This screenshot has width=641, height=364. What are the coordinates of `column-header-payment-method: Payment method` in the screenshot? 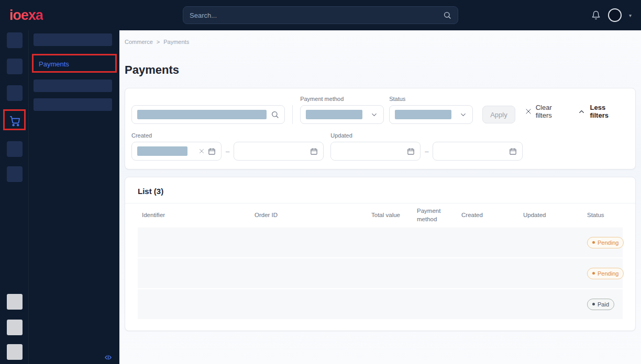 It's located at (439, 215).